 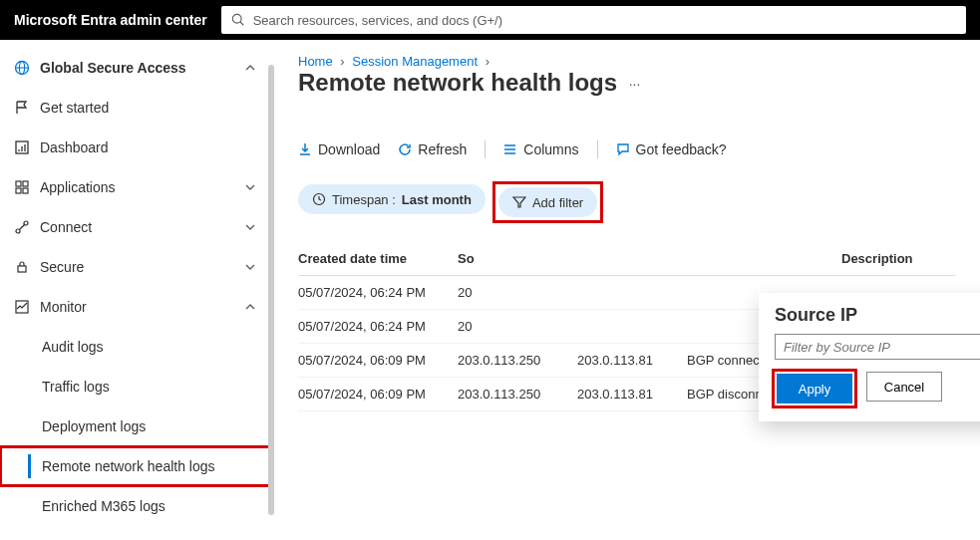 What do you see at coordinates (815, 389) in the screenshot?
I see `apply-button: Apply` at bounding box center [815, 389].